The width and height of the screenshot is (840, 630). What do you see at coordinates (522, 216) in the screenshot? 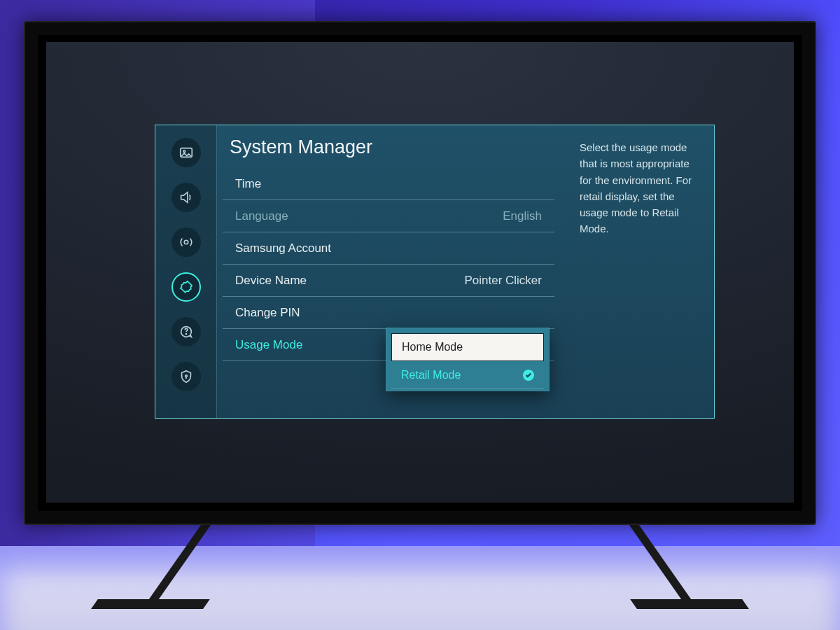
I see `row-value: English` at bounding box center [522, 216].